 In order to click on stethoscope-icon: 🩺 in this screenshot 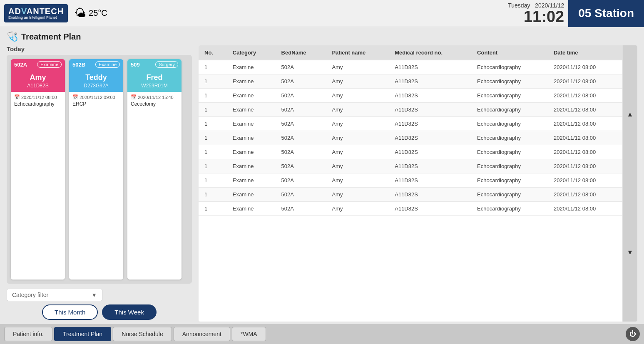, I will do `click(12, 37)`.